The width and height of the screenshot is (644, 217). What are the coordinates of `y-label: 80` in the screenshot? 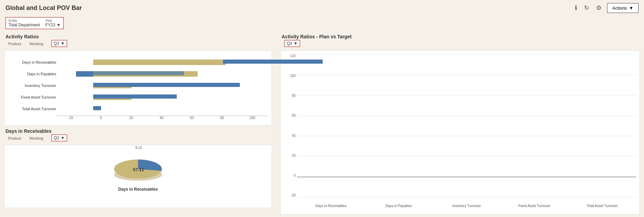 It's located at (294, 96).